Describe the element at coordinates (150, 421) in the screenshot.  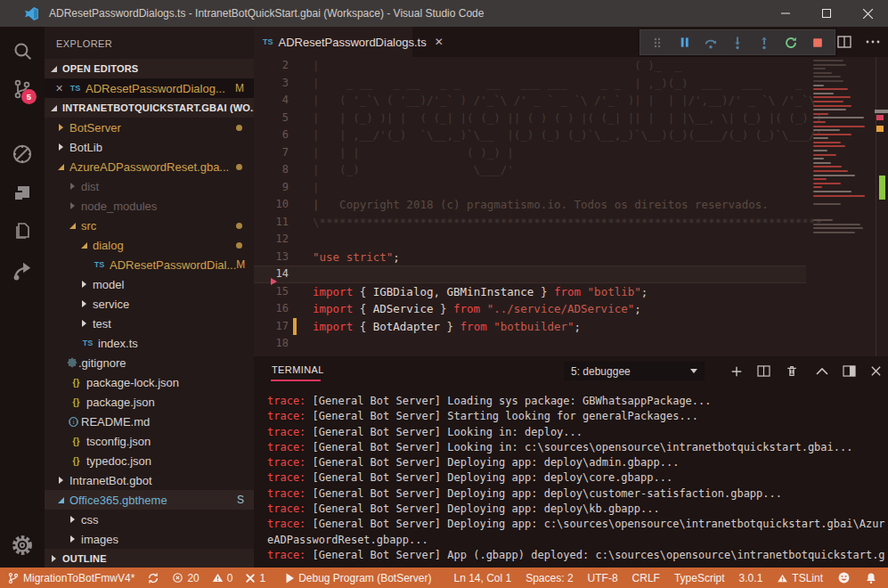
I see `tree-item: iREADME.md` at that location.